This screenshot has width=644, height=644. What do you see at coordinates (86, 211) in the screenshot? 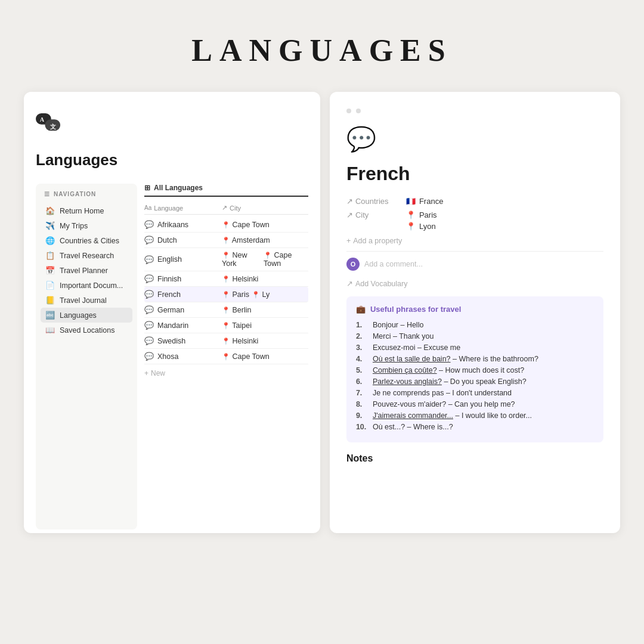
I see `nav-item-return-home: 🏠Return Home` at bounding box center [86, 211].